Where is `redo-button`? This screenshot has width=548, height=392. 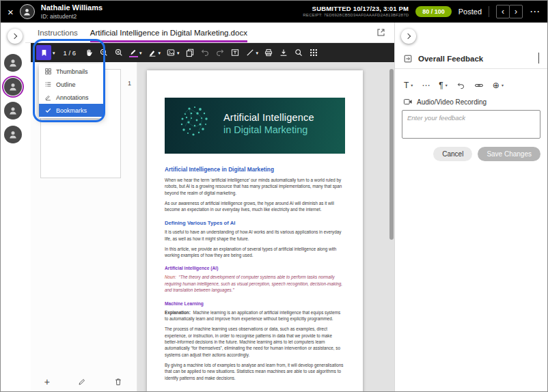 redo-button is located at coordinates (220, 53).